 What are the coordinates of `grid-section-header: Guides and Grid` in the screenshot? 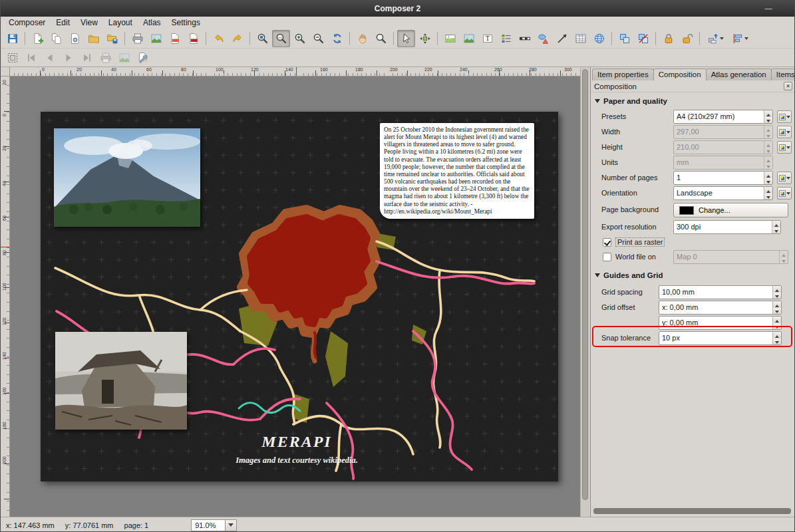 It's located at (629, 275).